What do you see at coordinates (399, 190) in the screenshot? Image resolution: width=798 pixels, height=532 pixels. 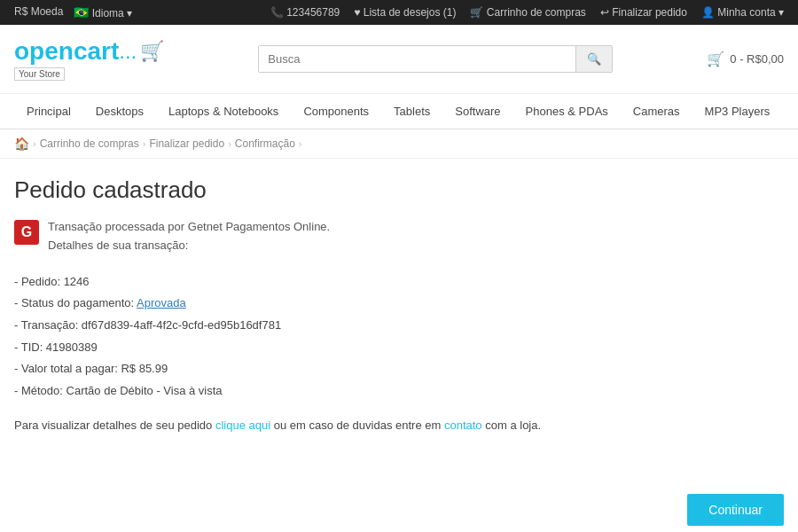 I see `page-title: Pedido cadastrado` at bounding box center [399, 190].